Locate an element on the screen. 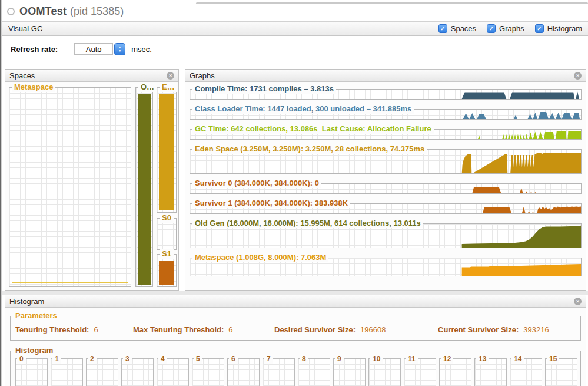 Image resolution: width=588 pixels, height=386 pixels. param-label: Tenuring Threshold: is located at coordinates (52, 330).